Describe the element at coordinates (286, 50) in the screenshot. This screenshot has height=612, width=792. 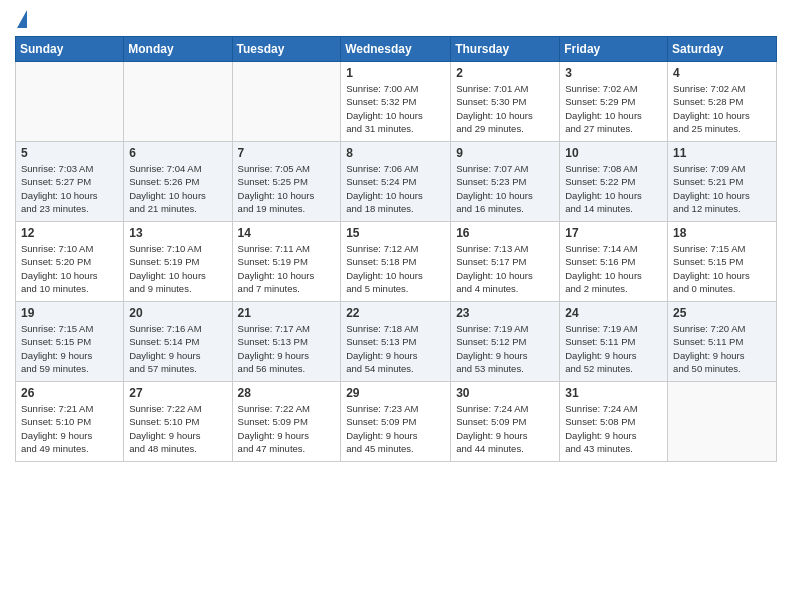
I see `calendar-header-tuesday: Tuesday` at that location.